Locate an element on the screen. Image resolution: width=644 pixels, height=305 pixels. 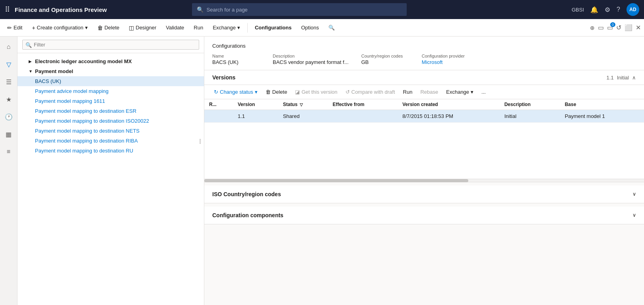
nav-icons: GBSI 🔔 ⚙ ? AD is located at coordinates (605, 10).